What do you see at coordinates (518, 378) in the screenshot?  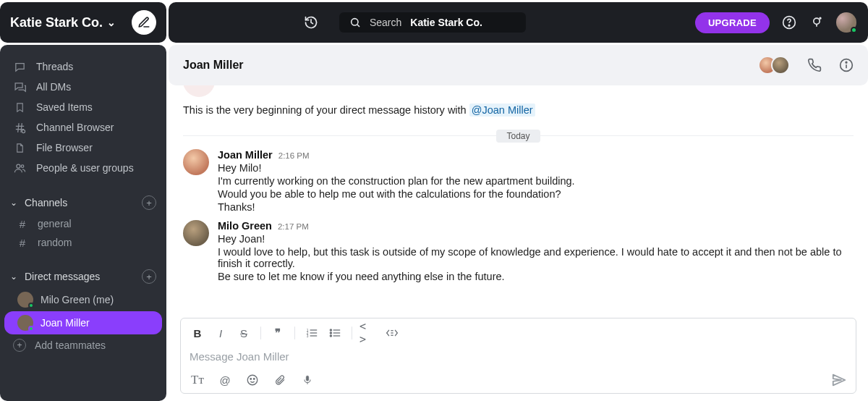 I see `composer-bottom-toolbar: Tт @` at bounding box center [518, 378].